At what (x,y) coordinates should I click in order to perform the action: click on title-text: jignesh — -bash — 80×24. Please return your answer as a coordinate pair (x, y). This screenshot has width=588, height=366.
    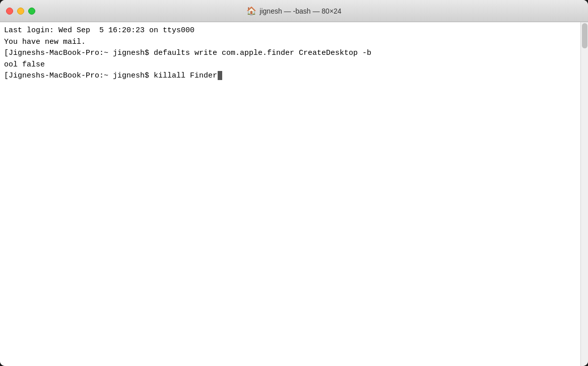
    Looking at the image, I should click on (300, 11).